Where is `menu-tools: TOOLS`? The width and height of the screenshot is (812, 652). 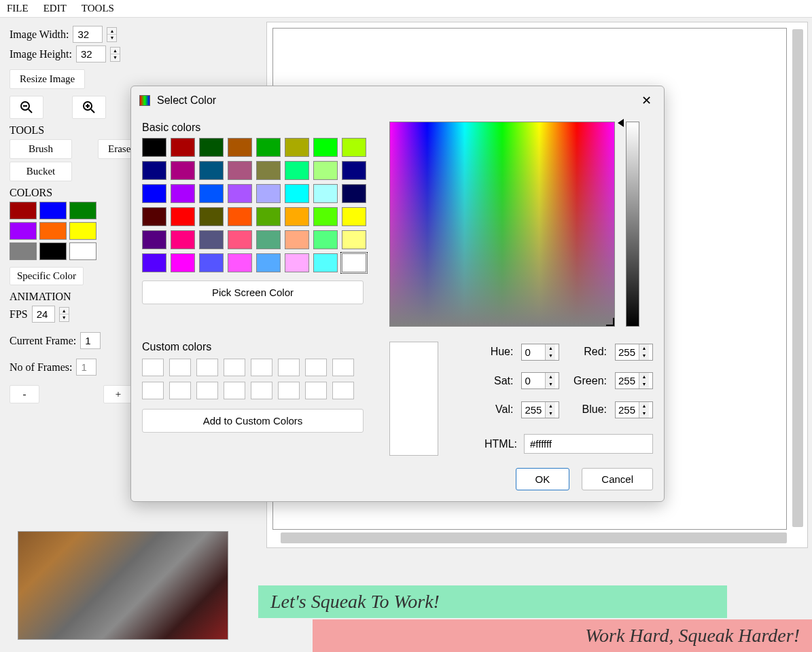
menu-tools: TOOLS is located at coordinates (98, 8).